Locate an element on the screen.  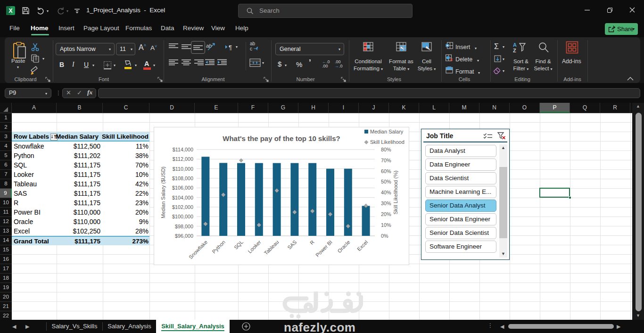
svg-text: Skill Likelihood (%) is located at coordinates (396, 192).